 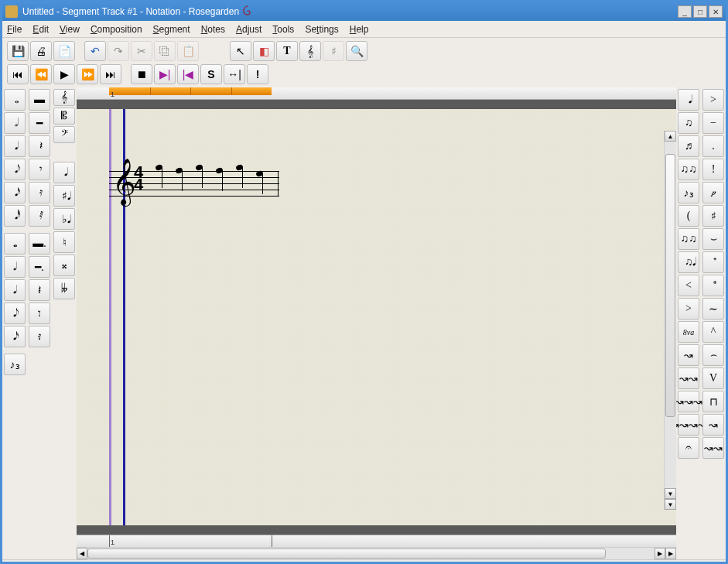 What do you see at coordinates (264, 51) in the screenshot?
I see `eraser-tool-button: ◧` at bounding box center [264, 51].